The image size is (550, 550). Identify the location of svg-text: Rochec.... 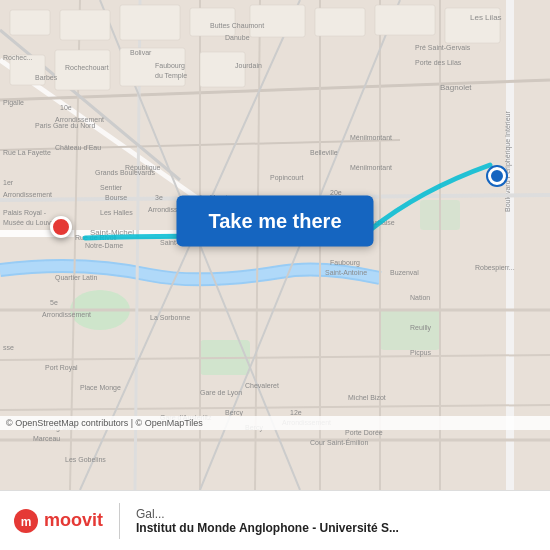
(18, 58).